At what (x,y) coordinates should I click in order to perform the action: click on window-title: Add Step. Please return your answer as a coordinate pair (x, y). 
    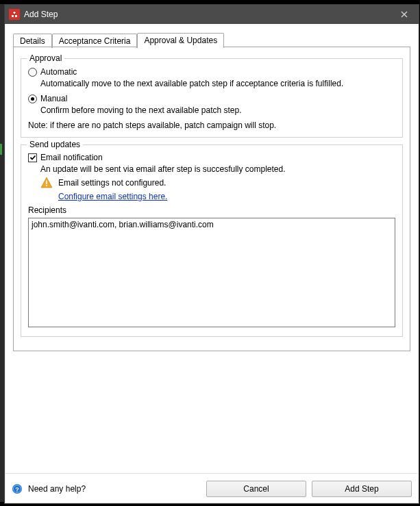
    Looking at the image, I should click on (41, 14).